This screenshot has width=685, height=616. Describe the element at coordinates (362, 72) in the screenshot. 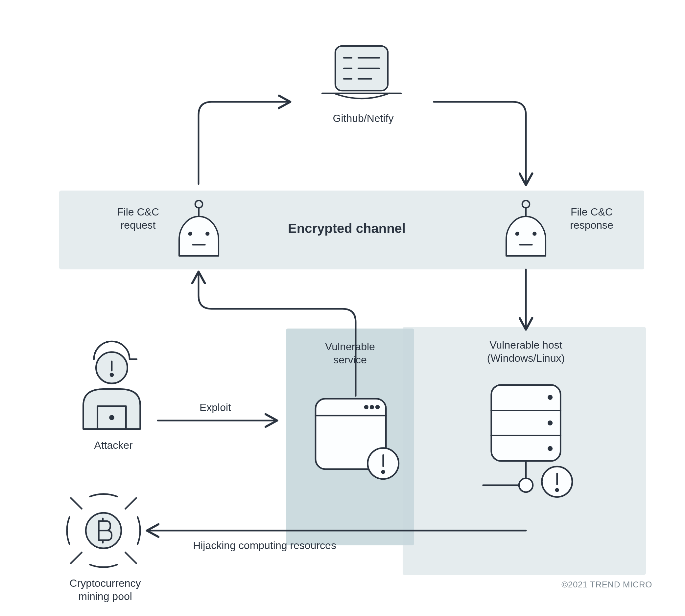

I see `laptop-icon` at that location.